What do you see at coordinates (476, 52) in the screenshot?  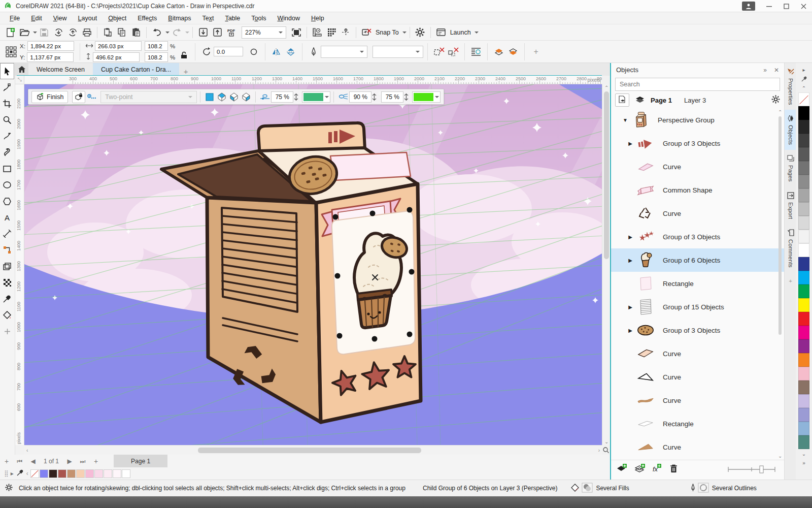 I see `text-wrap-icon` at bounding box center [476, 52].